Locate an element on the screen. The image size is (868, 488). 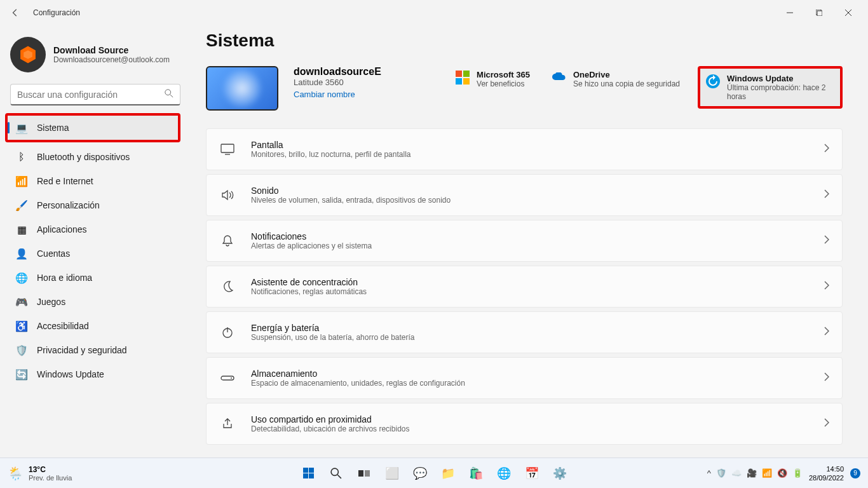
nav-icon: ♿ is located at coordinates (22, 326).